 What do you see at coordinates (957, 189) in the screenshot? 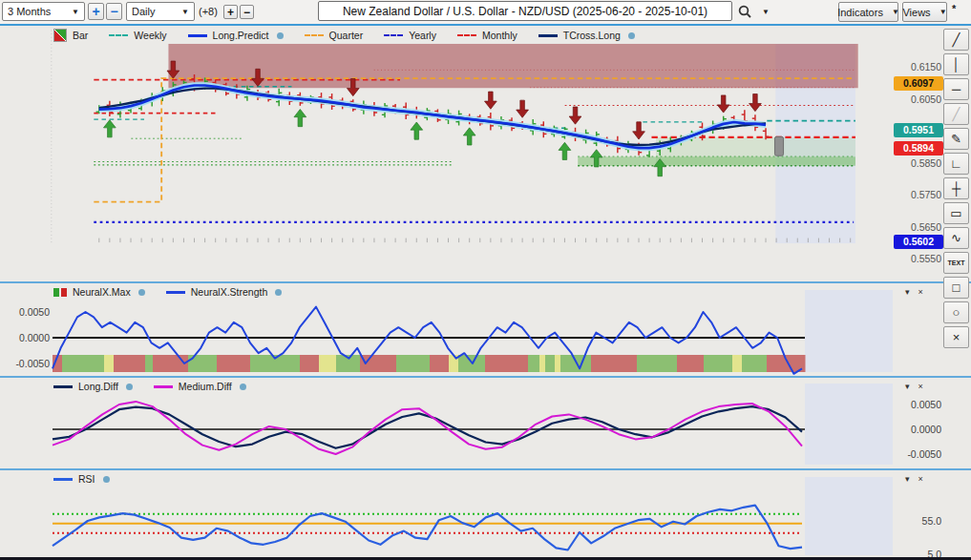
I see `drawing-tools-toolbar: ╱│─╱✎∟┼▭∿TEXT□○×` at bounding box center [957, 189].